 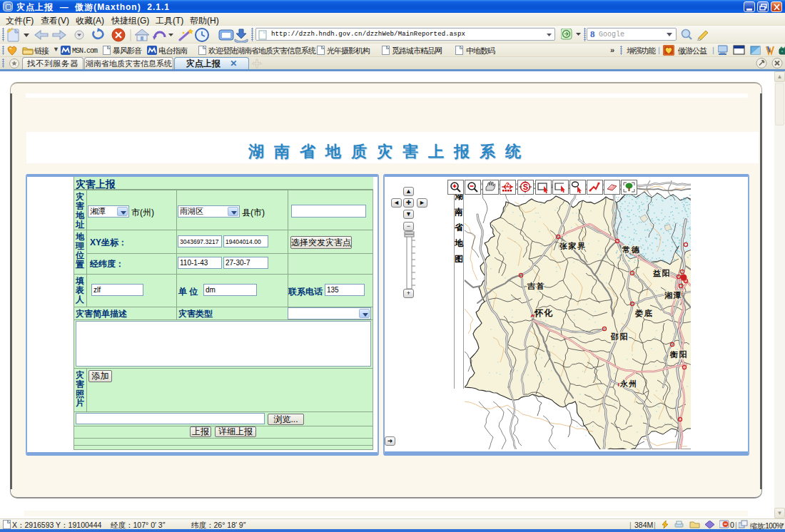 I want to click on svg-text: 常德, so click(x=631, y=250).